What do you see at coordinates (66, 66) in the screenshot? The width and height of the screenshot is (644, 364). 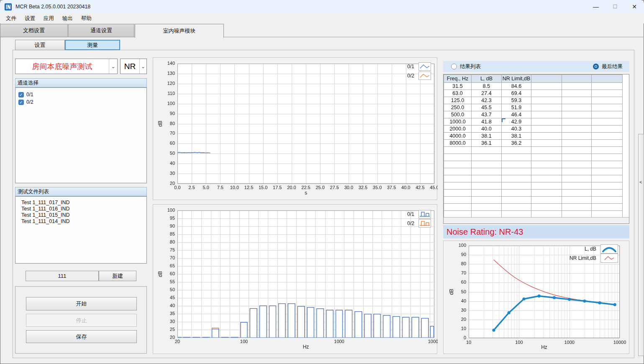 I see `test-type-select: 房间本底噪声测试 ⌄` at bounding box center [66, 66].